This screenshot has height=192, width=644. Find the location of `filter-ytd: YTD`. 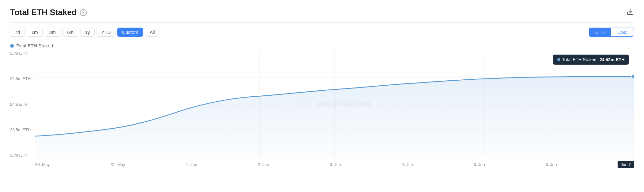

filter-ytd: YTD is located at coordinates (106, 32).